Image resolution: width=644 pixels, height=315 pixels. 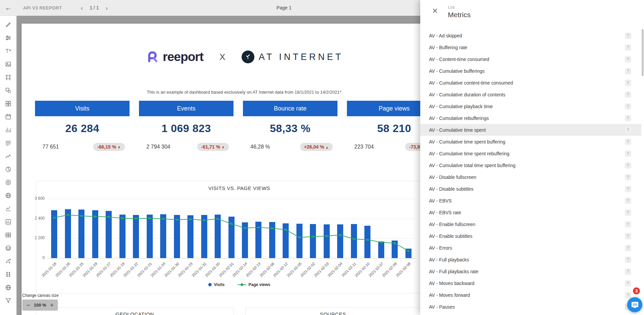 I want to click on metric-item: AV - EBVS rate?, so click(x=531, y=212).